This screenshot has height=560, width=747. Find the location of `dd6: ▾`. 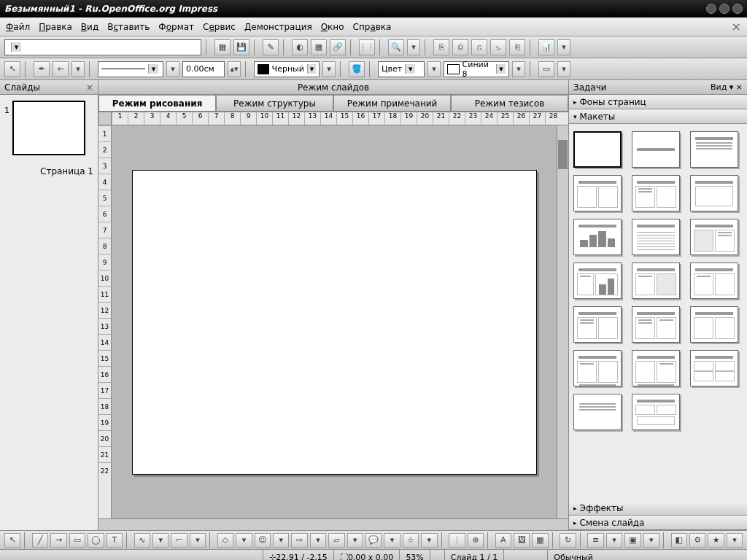

dd6: ▾ is located at coordinates (355, 540).